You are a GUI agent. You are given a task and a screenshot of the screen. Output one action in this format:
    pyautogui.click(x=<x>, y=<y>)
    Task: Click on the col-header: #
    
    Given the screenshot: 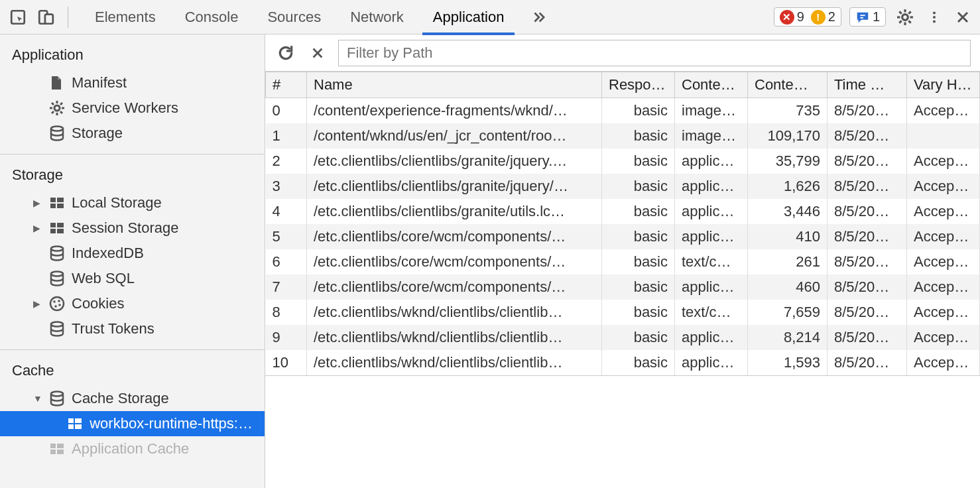 What is the action you would take?
    pyautogui.click(x=286, y=85)
    